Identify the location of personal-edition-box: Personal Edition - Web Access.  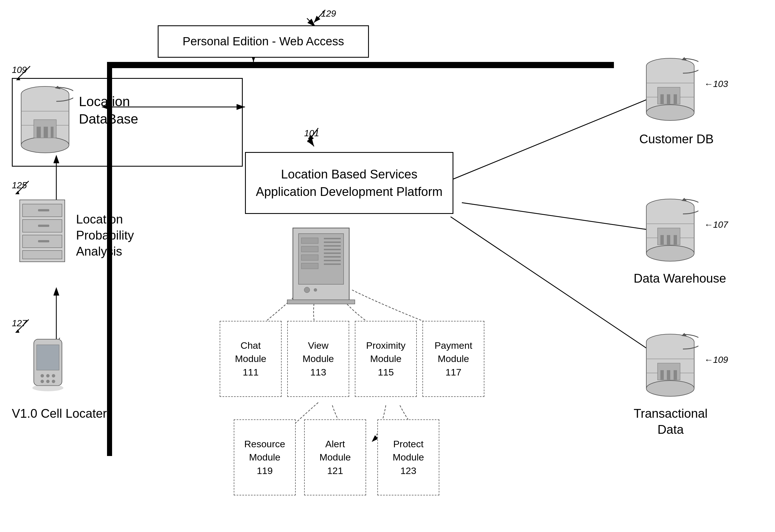
(263, 41).